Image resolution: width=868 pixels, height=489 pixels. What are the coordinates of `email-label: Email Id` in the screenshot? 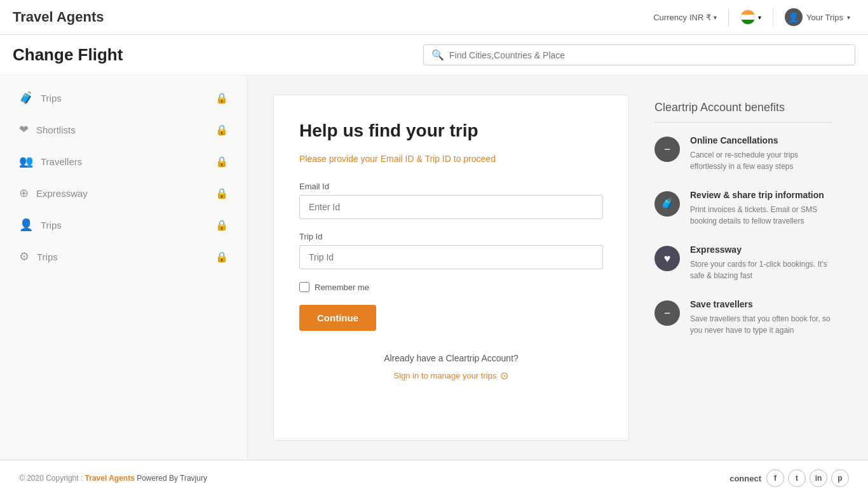 It's located at (451, 187).